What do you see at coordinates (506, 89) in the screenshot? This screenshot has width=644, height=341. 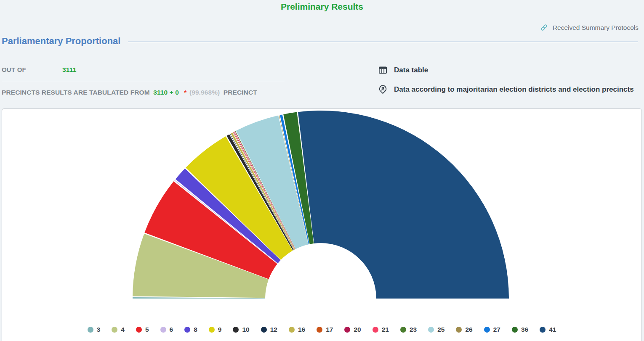 I see `majoritarian-data-link: Data according to majoritarian election …` at bounding box center [506, 89].